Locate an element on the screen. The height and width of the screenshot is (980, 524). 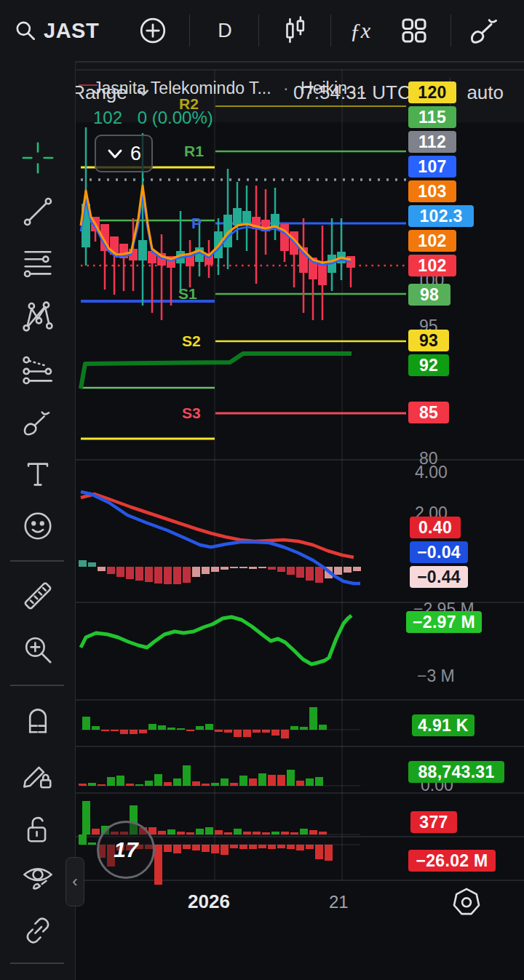
chevron-left-icon: ‹ is located at coordinates (74, 882).